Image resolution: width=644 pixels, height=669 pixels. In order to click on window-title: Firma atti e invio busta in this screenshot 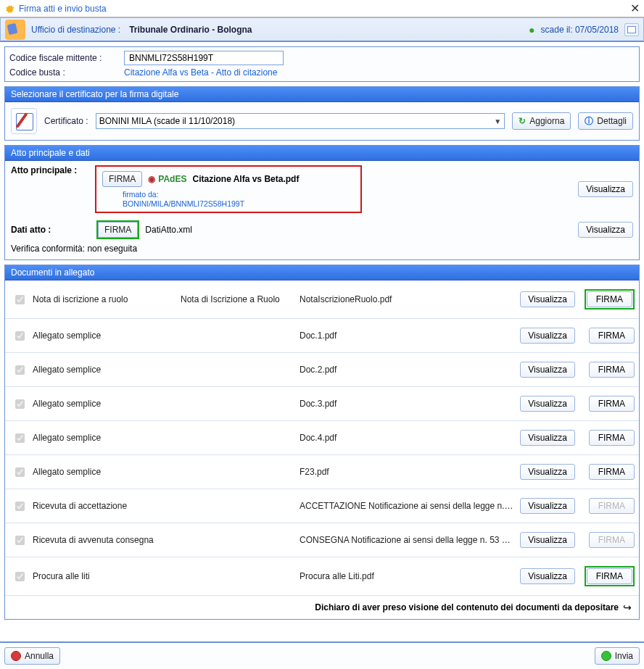, I will do `click(62, 9)`.